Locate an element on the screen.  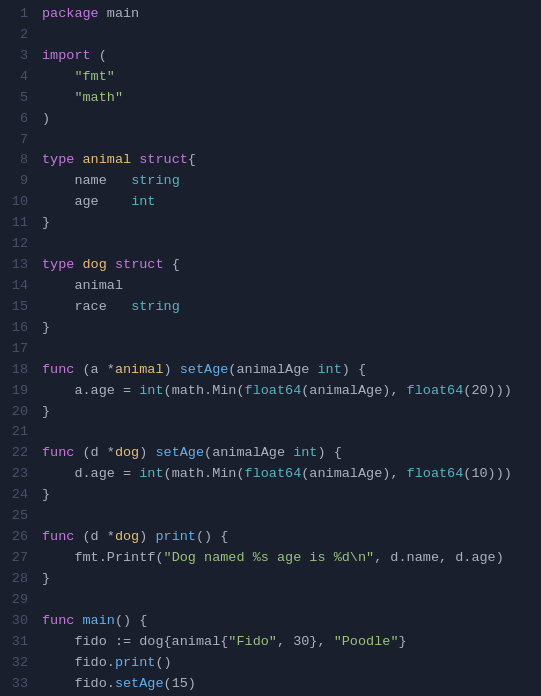
token-plain: fmt.Printf( is located at coordinates (103, 558).